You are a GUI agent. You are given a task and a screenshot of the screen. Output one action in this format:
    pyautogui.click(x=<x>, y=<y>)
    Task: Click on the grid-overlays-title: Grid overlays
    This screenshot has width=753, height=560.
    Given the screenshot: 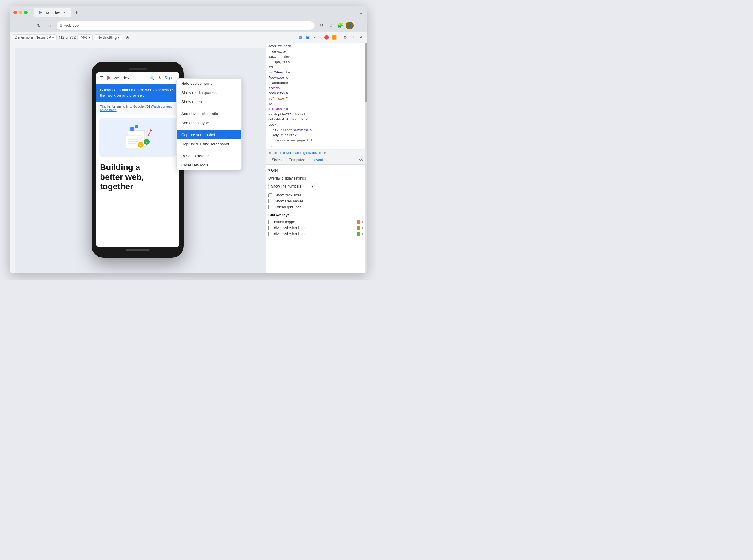 What is the action you would take?
    pyautogui.click(x=316, y=215)
    